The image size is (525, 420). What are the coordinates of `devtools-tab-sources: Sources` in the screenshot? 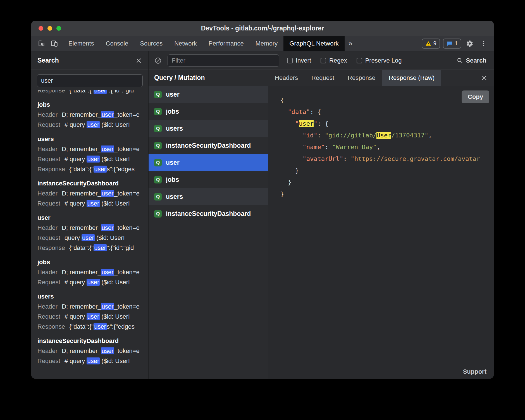 It's located at (151, 44).